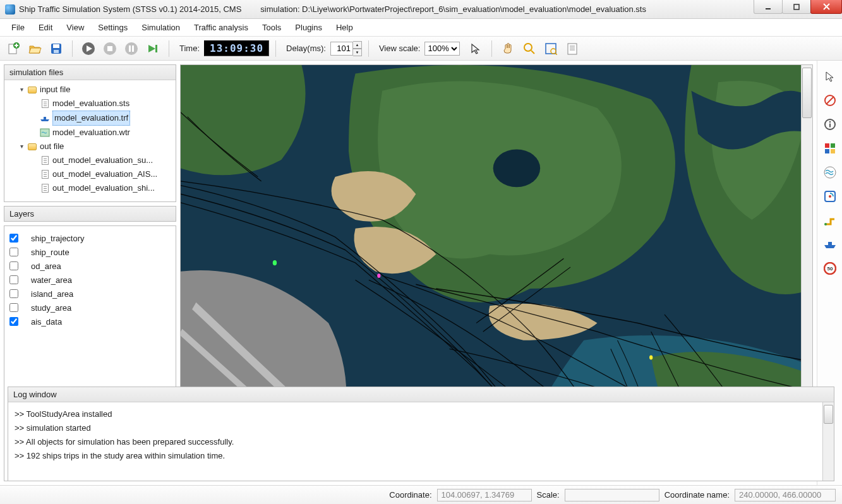 The height and width of the screenshot is (504, 842). Describe the element at coordinates (829, 414) in the screenshot. I see `log-vscroll-thumb` at that location.